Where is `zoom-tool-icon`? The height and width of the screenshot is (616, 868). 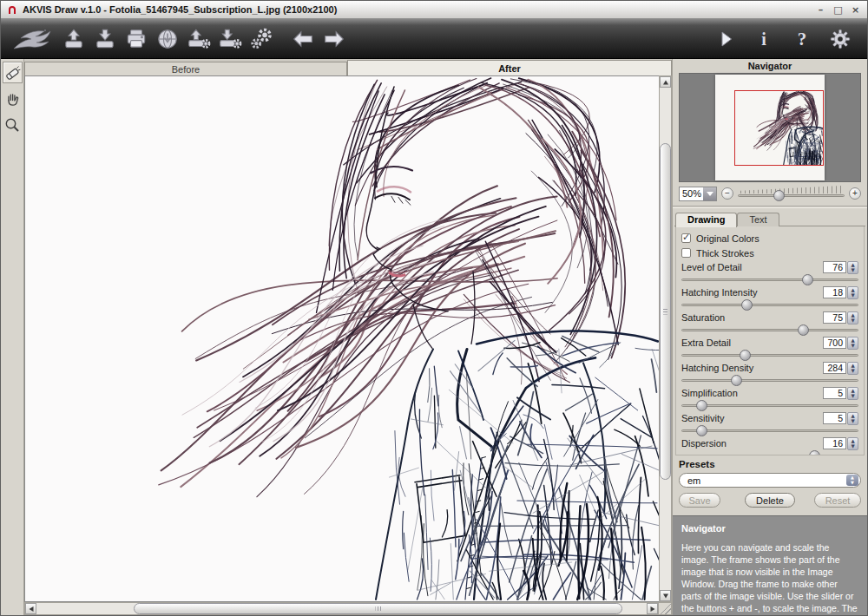 zoom-tool-icon is located at coordinates (12, 125).